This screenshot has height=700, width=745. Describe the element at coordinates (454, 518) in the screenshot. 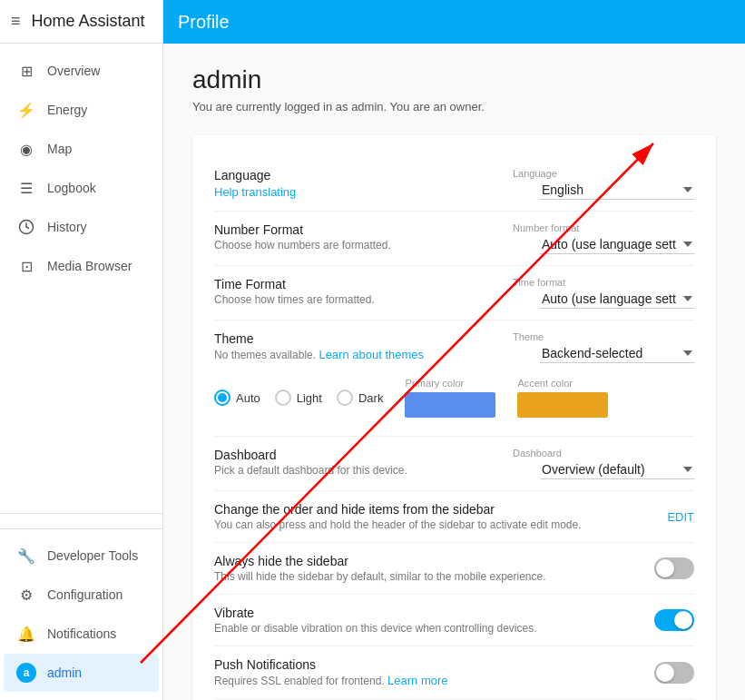

I see `sidebar-order-row: Change the order and hide items from the…` at that location.